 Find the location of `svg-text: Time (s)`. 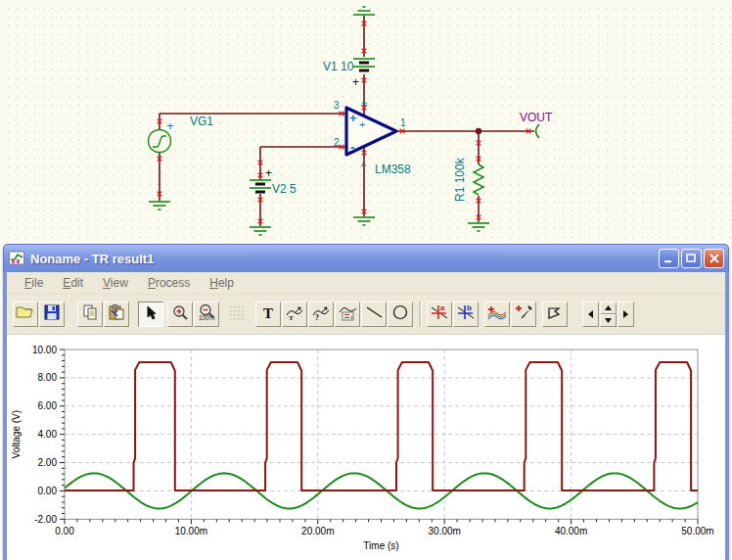

svg-text: Time (s) is located at coordinates (381, 546).